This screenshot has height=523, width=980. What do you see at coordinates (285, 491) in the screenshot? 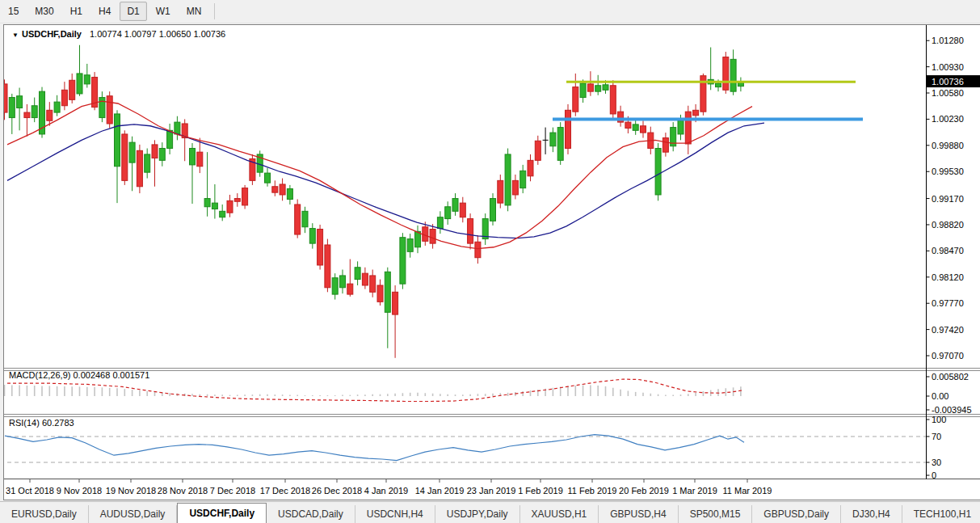
I see `date-label: 17 Dec 2018` at bounding box center [285, 491].